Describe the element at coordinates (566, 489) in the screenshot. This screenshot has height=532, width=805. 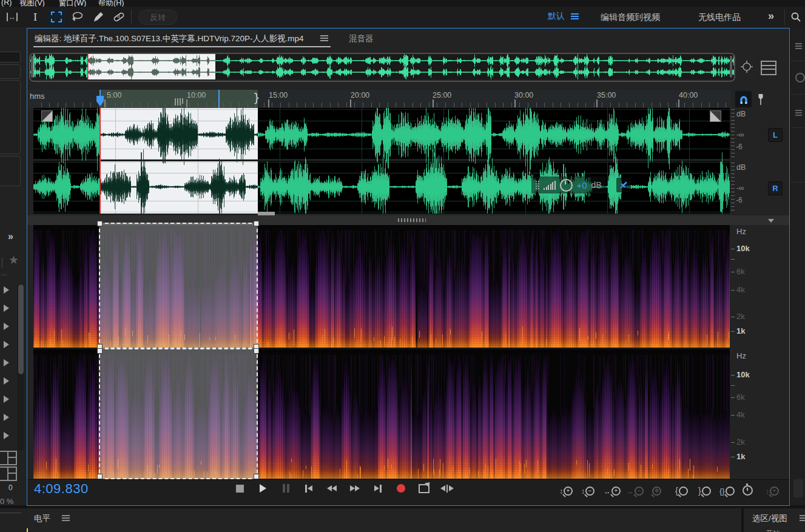
I see `zoom-in-vertical-button: ↕+` at that location.